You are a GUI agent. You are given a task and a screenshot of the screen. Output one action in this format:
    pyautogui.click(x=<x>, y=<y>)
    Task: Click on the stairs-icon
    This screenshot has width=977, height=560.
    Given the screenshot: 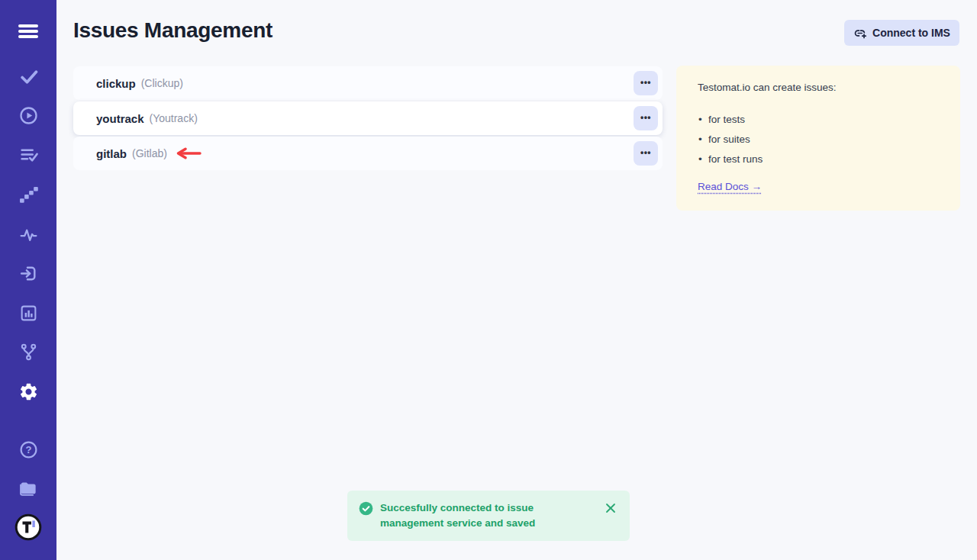 What is the action you would take?
    pyautogui.click(x=29, y=195)
    